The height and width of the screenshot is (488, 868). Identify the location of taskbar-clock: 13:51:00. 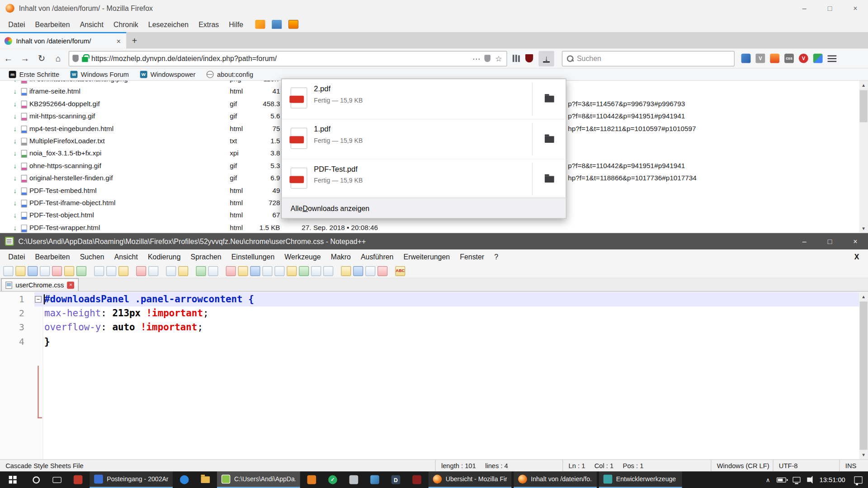
(833, 480).